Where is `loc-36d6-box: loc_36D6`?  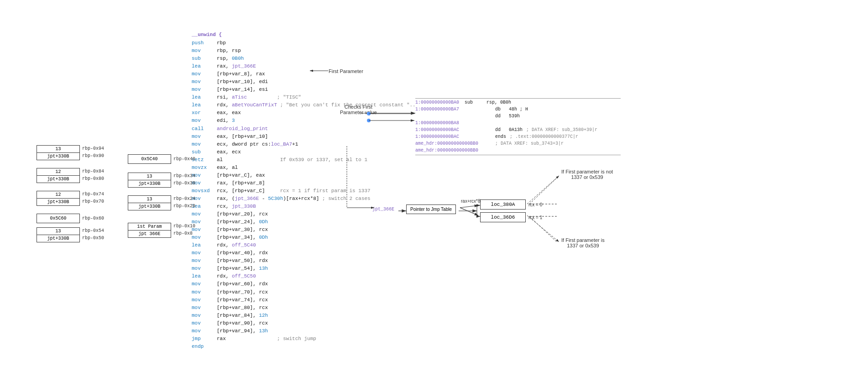
loc-36d6-box: loc_36D6 is located at coordinates (503, 219).